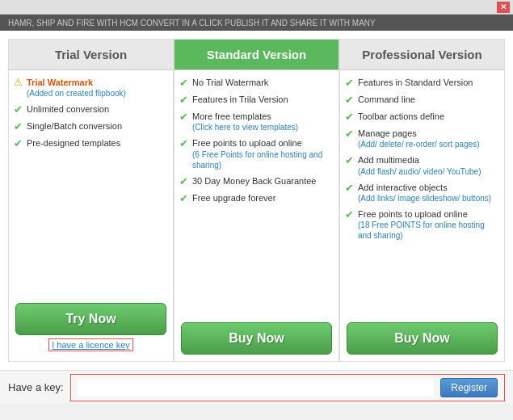 Image resolution: width=513 pixels, height=420 pixels. Describe the element at coordinates (415, 82) in the screenshot. I see `feature-text-professional-0: Features in Standard Version` at that location.